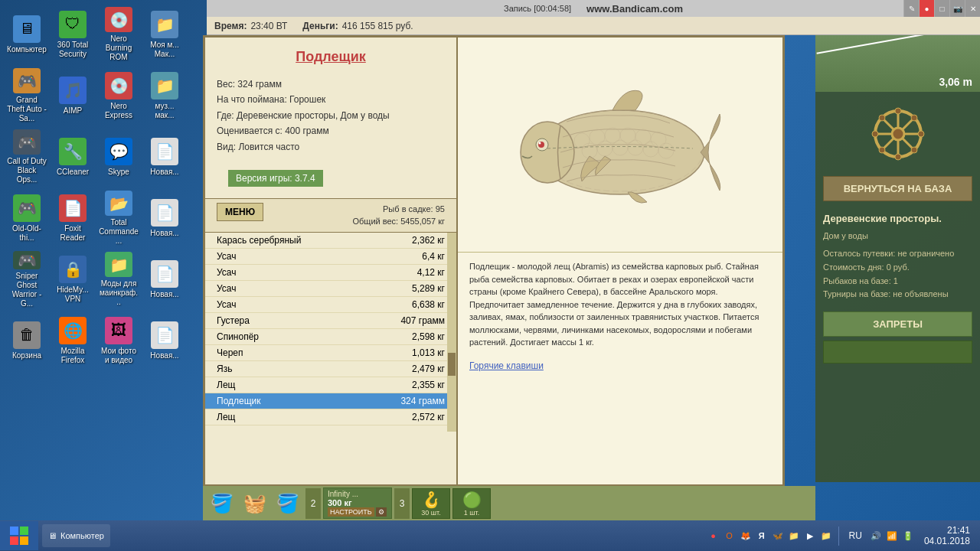 The image size is (980, 551). Describe the element at coordinates (331, 272) in the screenshot. I see `fish-list-item-2: Усач4,12 кг` at that location.